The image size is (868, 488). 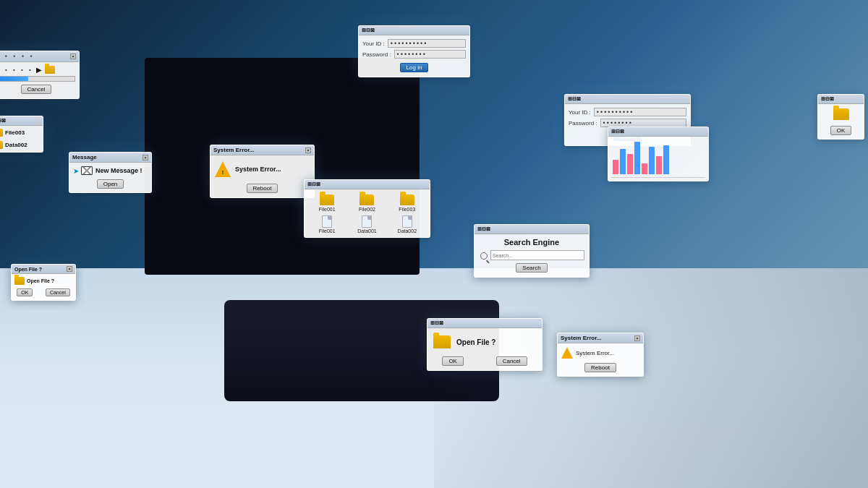 I want to click on open-button: Open, so click(x=111, y=184).